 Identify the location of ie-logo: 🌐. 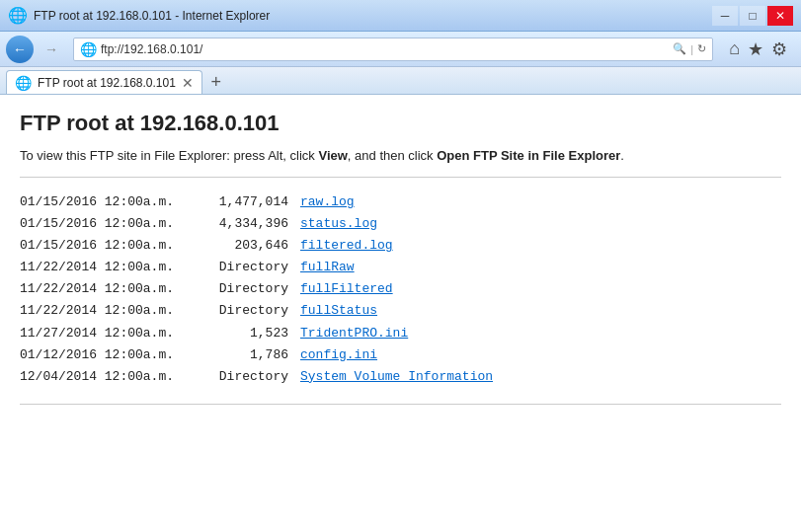
(18, 16).